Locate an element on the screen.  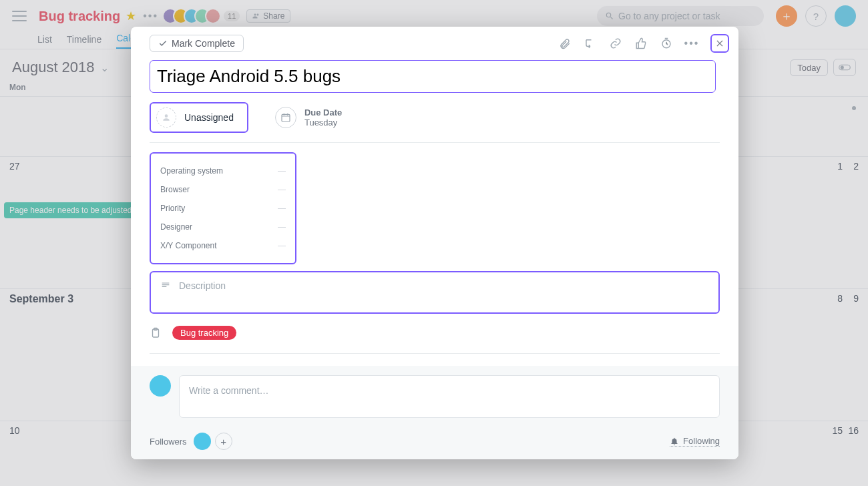
today-button: Today is located at coordinates (809, 68).